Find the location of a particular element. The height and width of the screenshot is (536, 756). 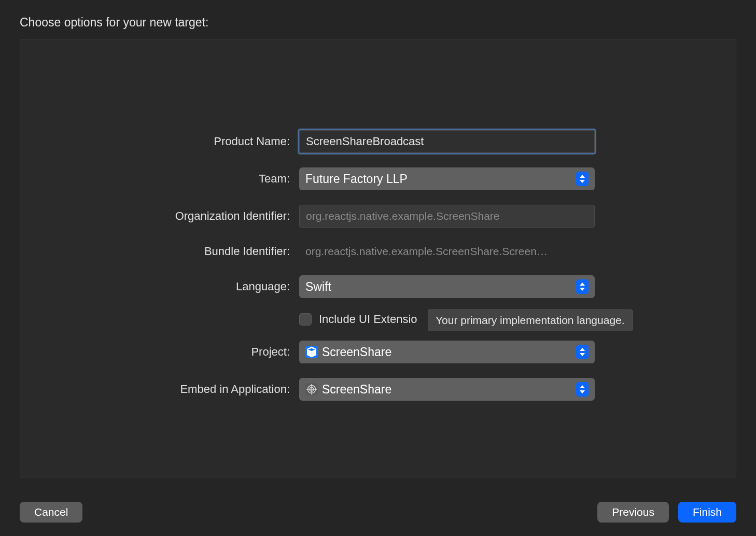

label-bundle-id: Bundle Identifier: is located at coordinates (160, 251).